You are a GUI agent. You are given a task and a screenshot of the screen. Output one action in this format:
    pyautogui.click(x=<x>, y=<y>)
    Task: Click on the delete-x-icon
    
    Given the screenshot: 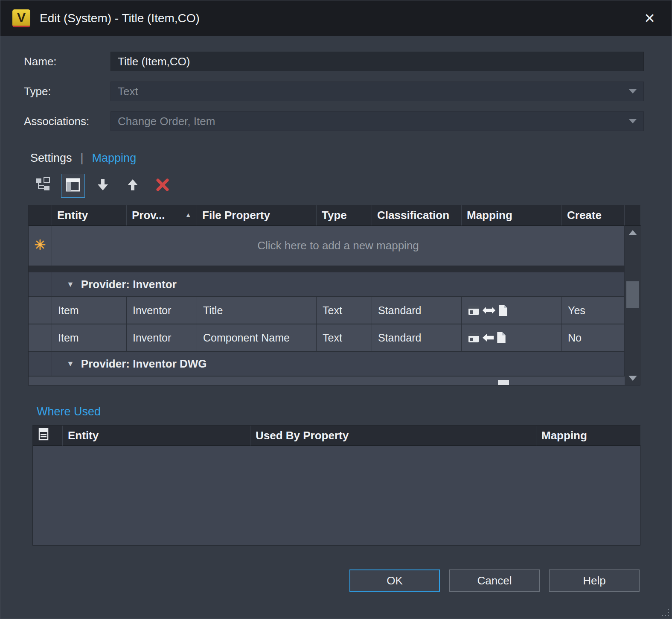 What is the action you would take?
    pyautogui.click(x=163, y=186)
    